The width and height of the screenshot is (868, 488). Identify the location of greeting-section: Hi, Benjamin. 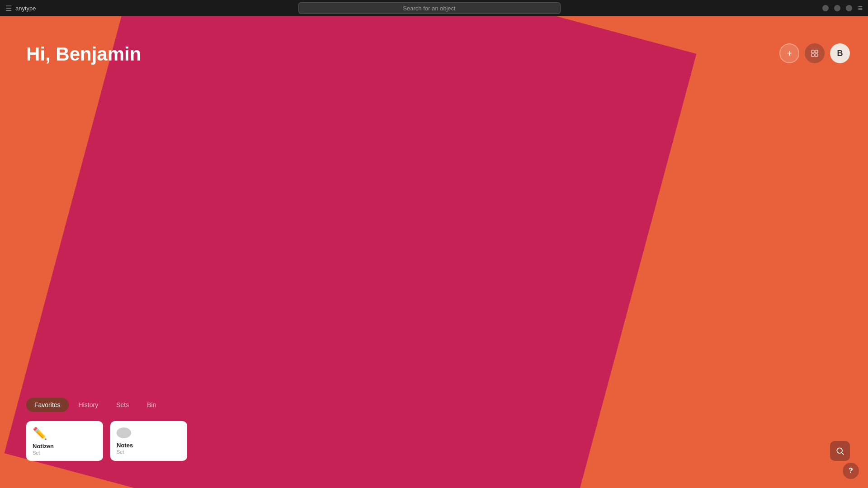
(84, 54).